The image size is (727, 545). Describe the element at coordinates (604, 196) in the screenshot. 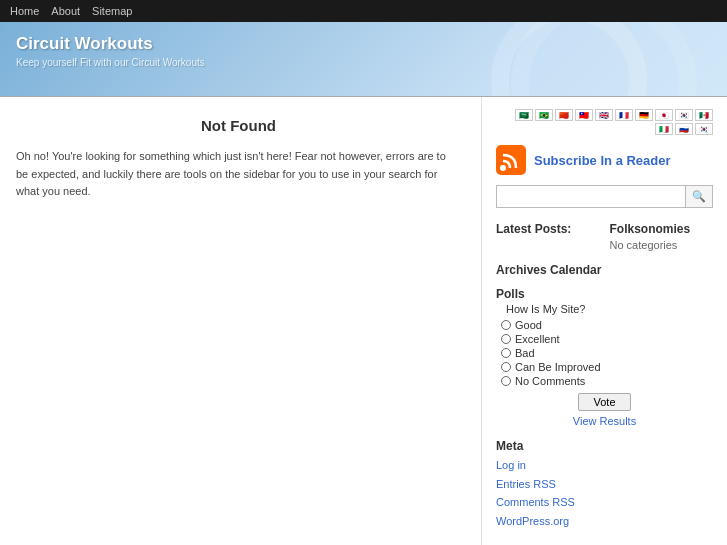

I see `search-container: 🔍` at that location.